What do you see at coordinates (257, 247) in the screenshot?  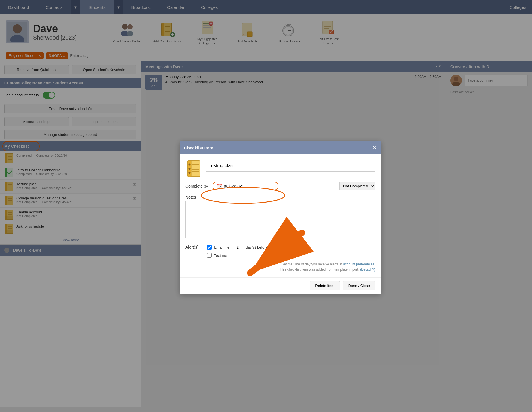 I see `days-before-label: day(s) before` at bounding box center [257, 247].